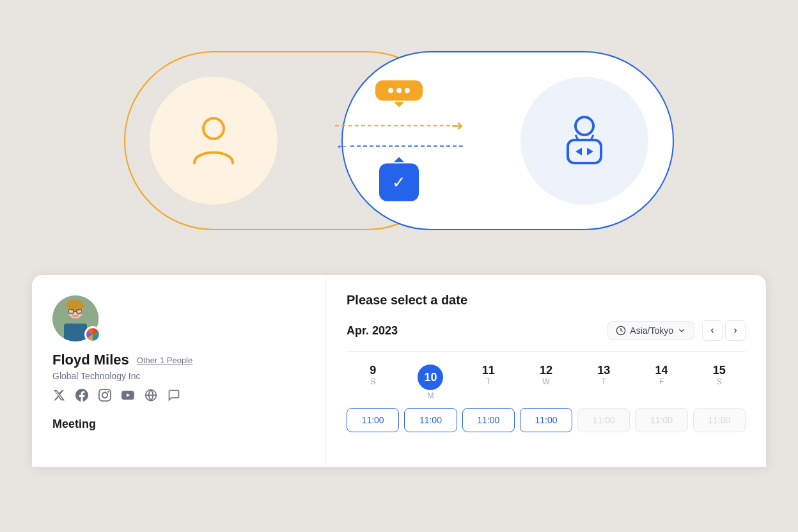 The width and height of the screenshot is (798, 532). Describe the element at coordinates (105, 396) in the screenshot. I see `instagram-icon` at that location.